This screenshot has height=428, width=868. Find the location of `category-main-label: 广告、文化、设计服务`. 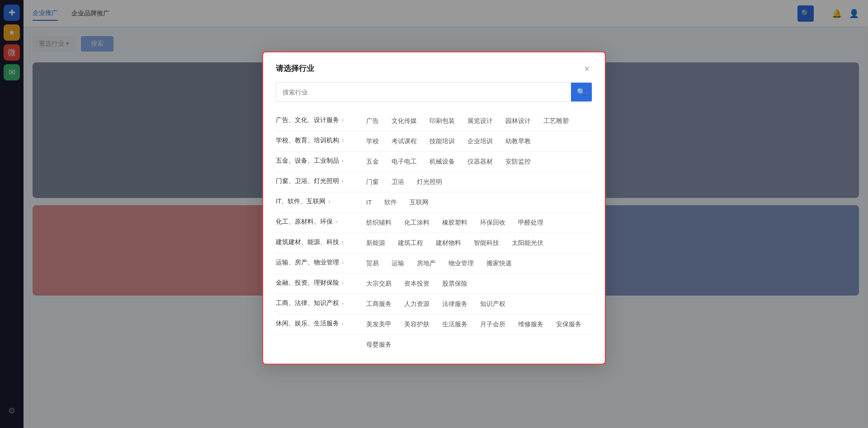

category-main-label: 广告、文化、设计服务 is located at coordinates (307, 120).